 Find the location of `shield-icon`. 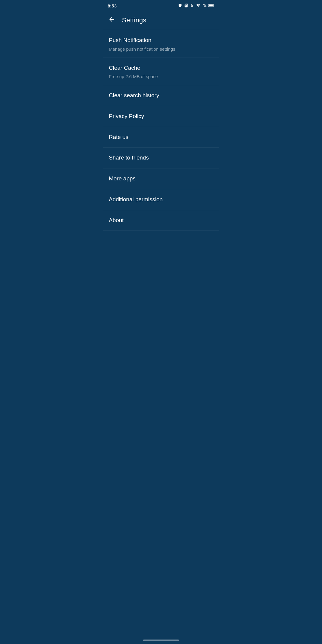

shield-icon is located at coordinates (180, 6).